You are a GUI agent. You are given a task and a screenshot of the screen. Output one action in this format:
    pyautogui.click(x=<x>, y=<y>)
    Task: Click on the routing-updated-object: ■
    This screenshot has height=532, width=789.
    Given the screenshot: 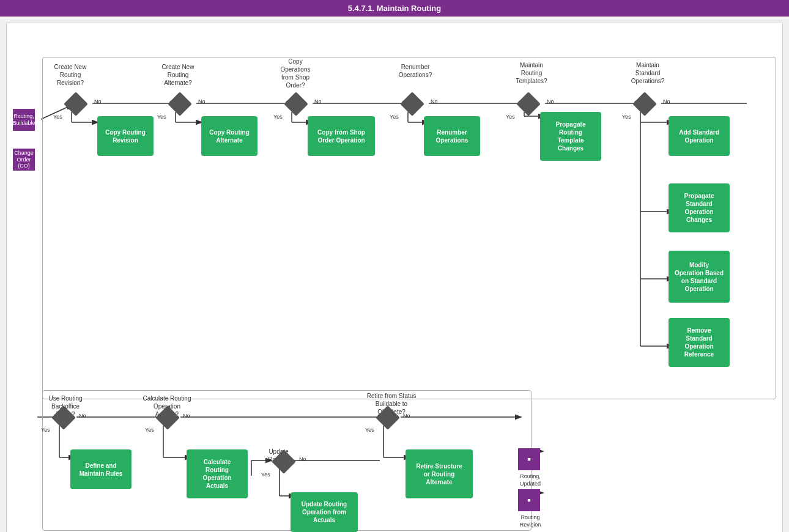 What is the action you would take?
    pyautogui.click(x=529, y=459)
    